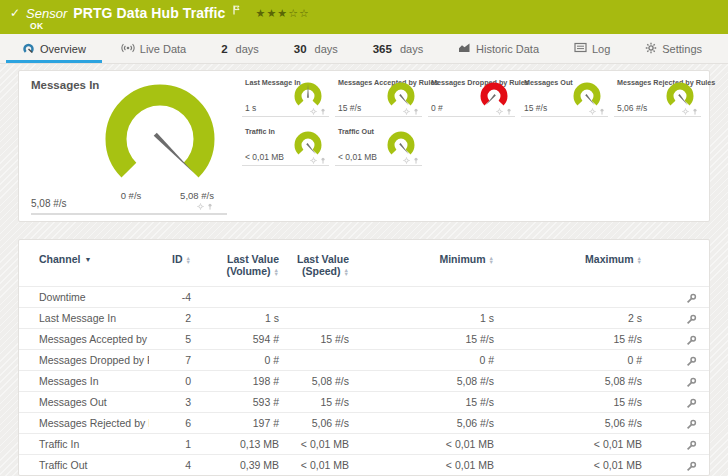 The width and height of the screenshot is (728, 476). Describe the element at coordinates (237, 424) in the screenshot. I see `cell-vol: 197 #` at that location.